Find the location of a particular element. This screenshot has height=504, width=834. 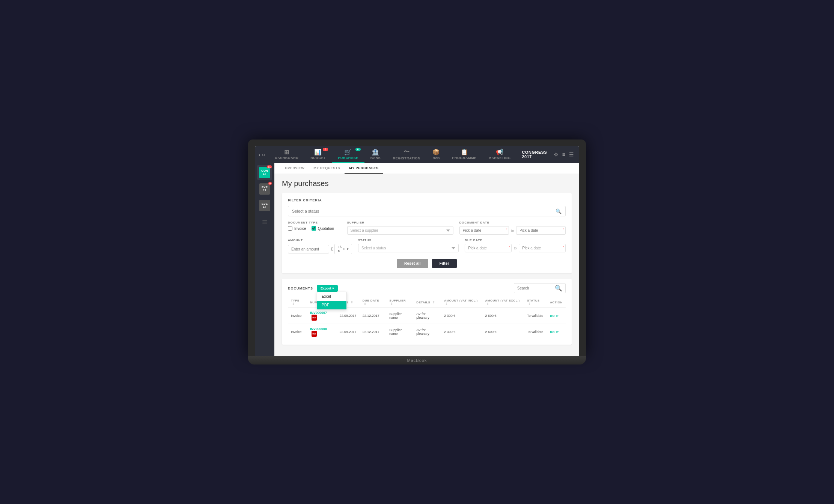

sort-due-date-icon: ⇕ is located at coordinates (365, 304).